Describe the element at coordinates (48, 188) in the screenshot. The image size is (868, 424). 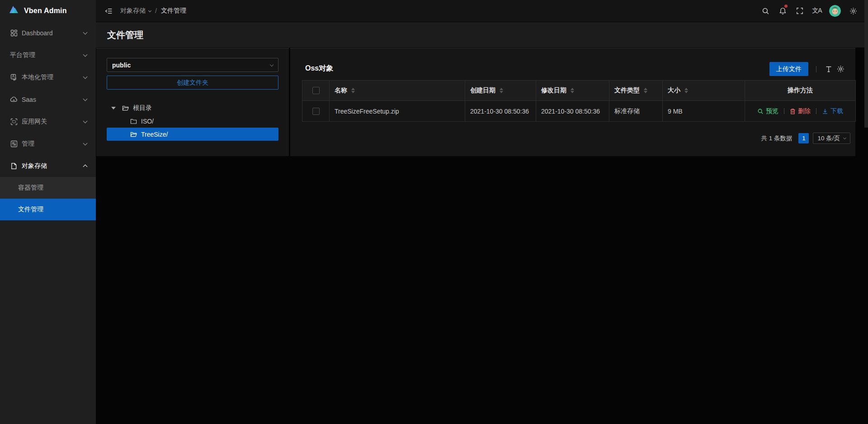
I see `sidebar-subitem-container-management: 容器管理` at that location.